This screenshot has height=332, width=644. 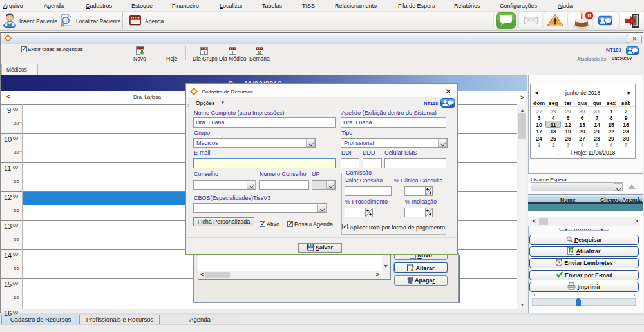 What do you see at coordinates (589, 15) in the screenshot?
I see `svg-text: 0` at bounding box center [589, 15].